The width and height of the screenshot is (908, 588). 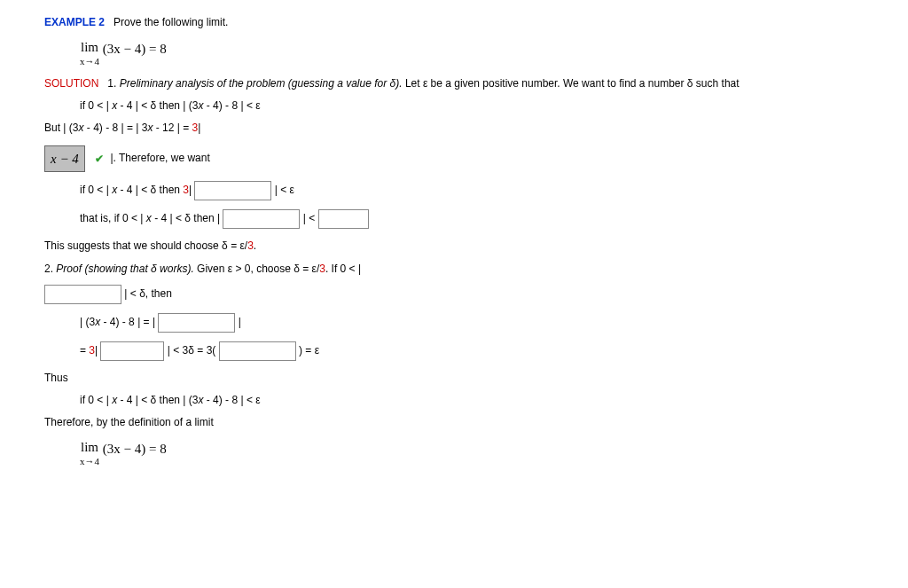 What do you see at coordinates (170, 22) in the screenshot?
I see `prompt-text: Prove the following limit.` at bounding box center [170, 22].